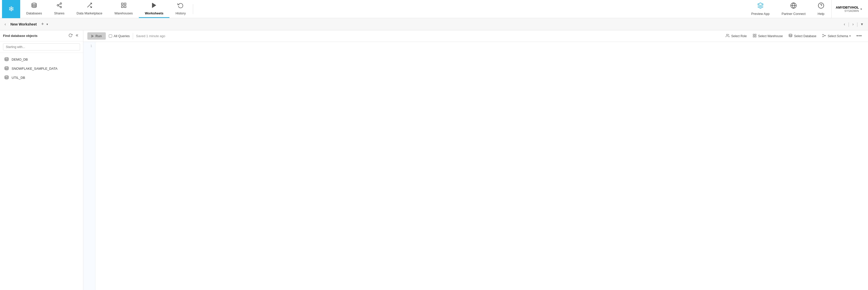 The image size is (868, 290). What do you see at coordinates (805, 36) in the screenshot?
I see `select-database-label: Select Database` at bounding box center [805, 36].